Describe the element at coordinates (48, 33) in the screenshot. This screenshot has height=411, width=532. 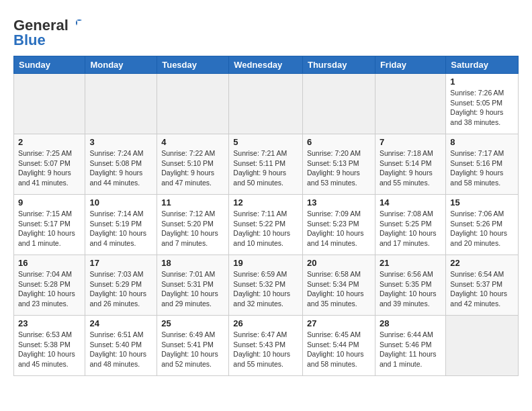
I see `logo: General Blue` at that location.